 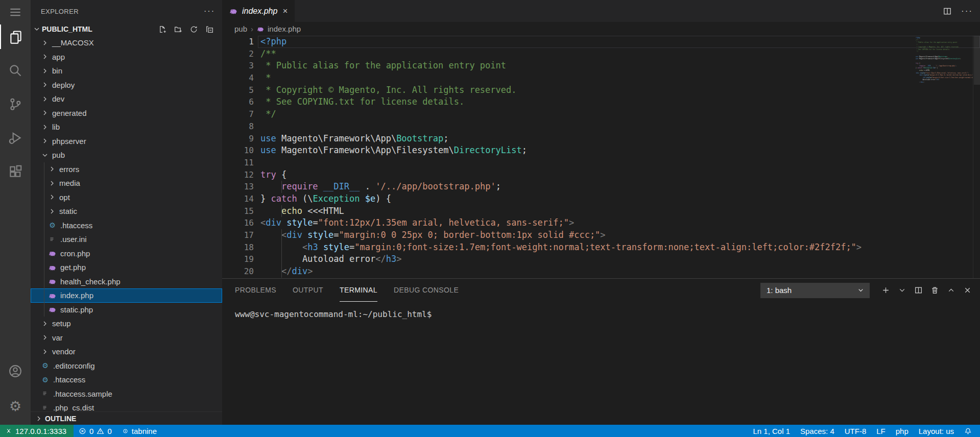 What do you see at coordinates (95, 431) in the screenshot?
I see `problems-status: 0 0` at bounding box center [95, 431].